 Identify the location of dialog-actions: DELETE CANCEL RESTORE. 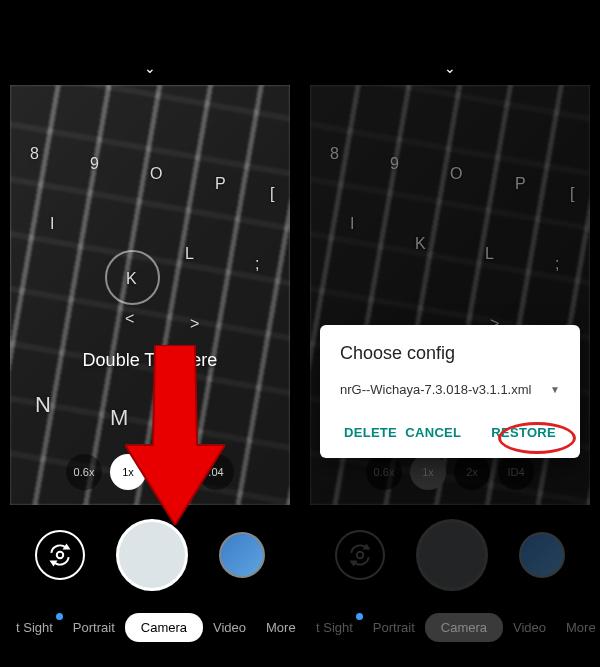
(450, 432).